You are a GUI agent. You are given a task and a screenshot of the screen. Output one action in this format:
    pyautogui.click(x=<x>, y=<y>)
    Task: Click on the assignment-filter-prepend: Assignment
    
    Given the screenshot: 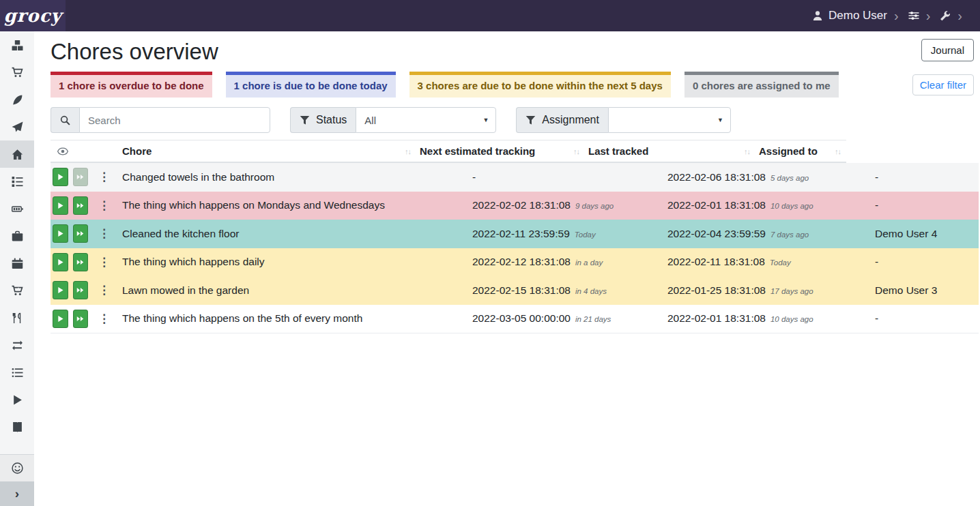 What is the action you would take?
    pyautogui.click(x=562, y=120)
    